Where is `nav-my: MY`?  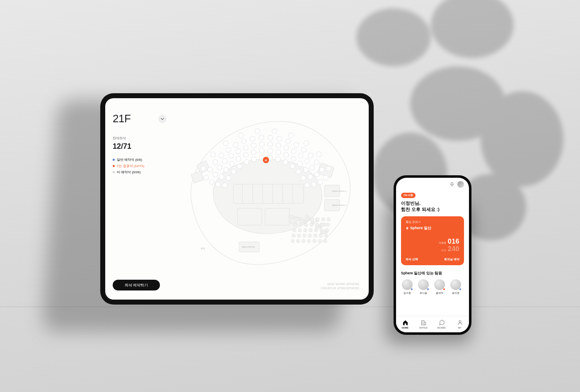
nav-my: MY is located at coordinates (460, 324).